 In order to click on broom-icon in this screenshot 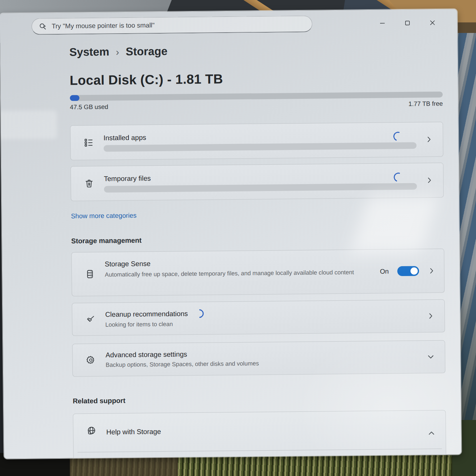, I will do `click(90, 319)`.